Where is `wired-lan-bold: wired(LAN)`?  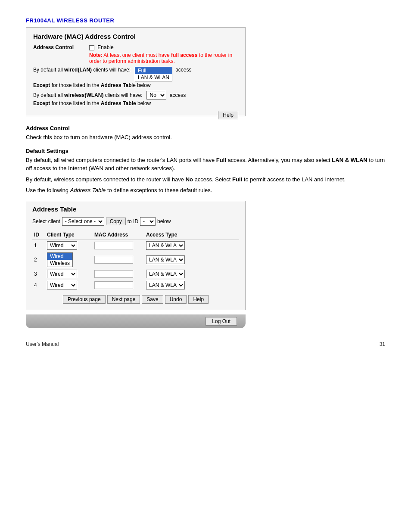
wired-lan-bold: wired(LAN) is located at coordinates (78, 70).